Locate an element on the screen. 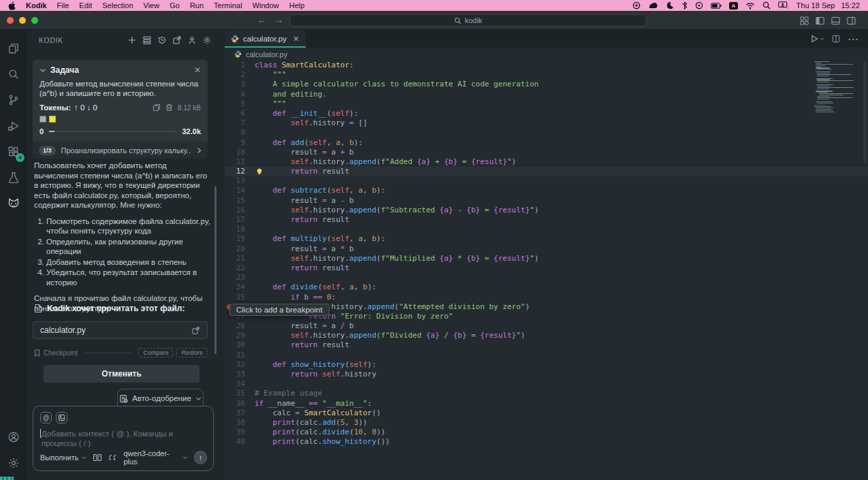 The width and height of the screenshot is (868, 480). code-line: 2 """ is located at coordinates (546, 75).